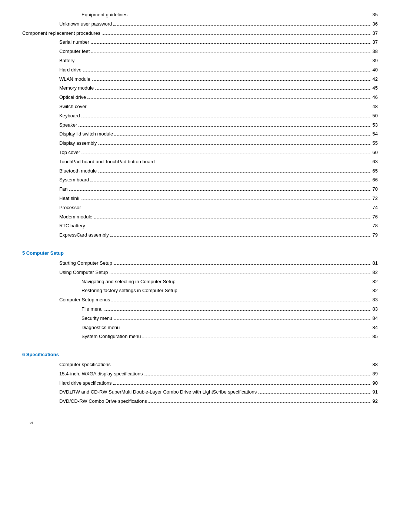 This screenshot has height=532, width=400. What do you see at coordinates (84, 300) in the screenshot?
I see `toc-entry-label: Computer Setup menus` at bounding box center [84, 300].